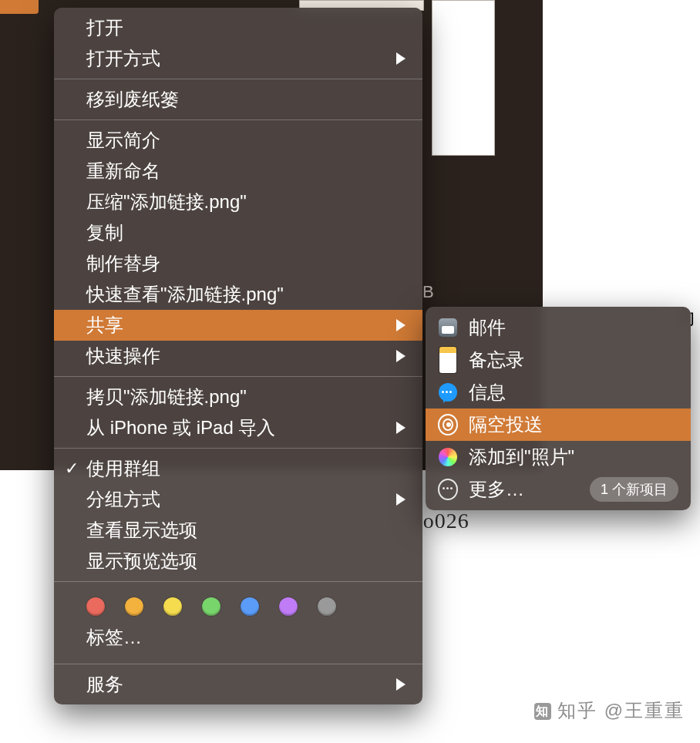 This screenshot has width=700, height=743. Describe the element at coordinates (123, 356) in the screenshot. I see `menu-quick-actions-label: 快速操作` at that location.